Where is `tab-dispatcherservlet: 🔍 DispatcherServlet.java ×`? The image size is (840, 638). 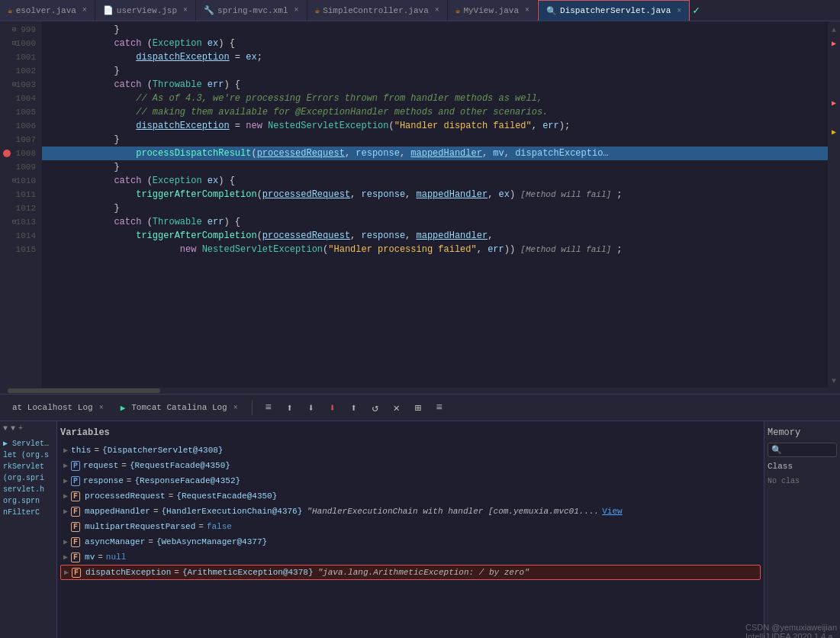 tab-dispatcherservlet: 🔍 DispatcherServlet.java × is located at coordinates (613, 11).